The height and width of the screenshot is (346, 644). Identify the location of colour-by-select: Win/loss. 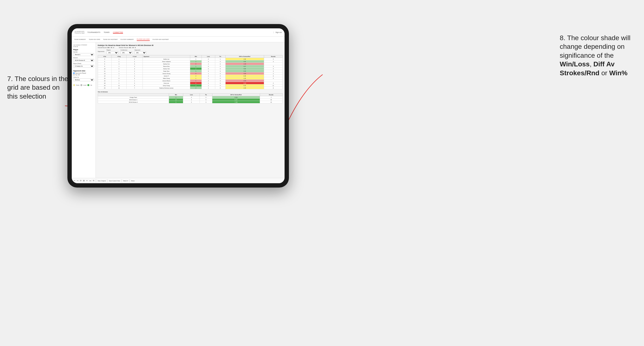
(84, 80).